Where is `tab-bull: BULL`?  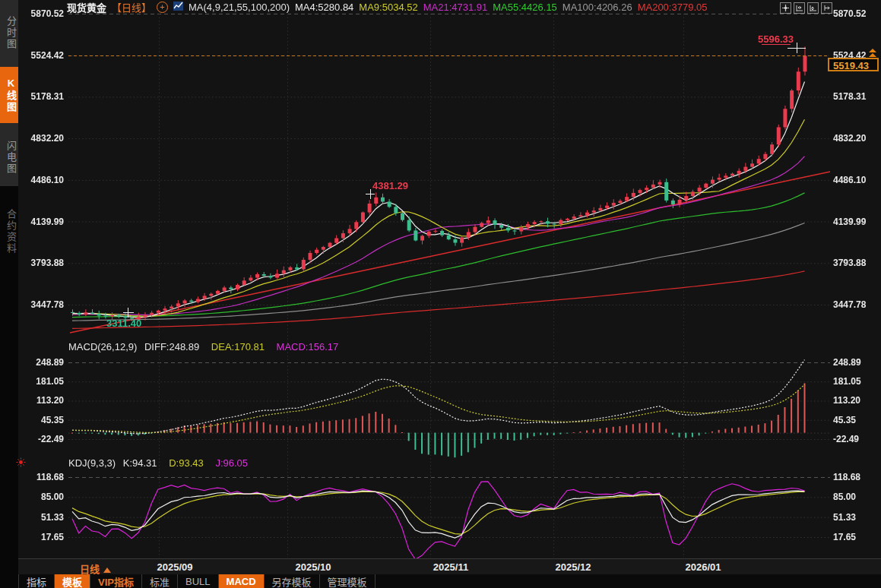
tab-bull: BULL is located at coordinates (198, 581).